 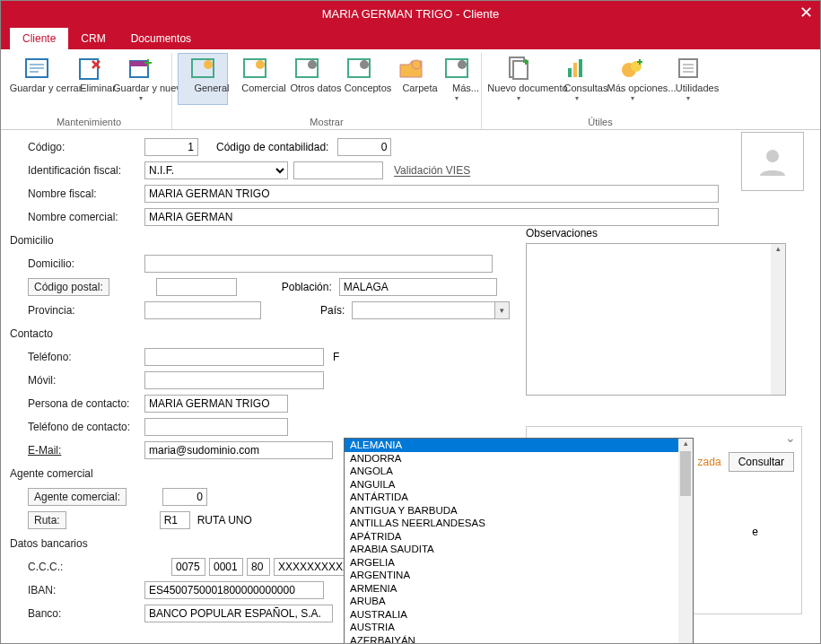 I want to click on scroll-thumb, so click(x=686, y=474).